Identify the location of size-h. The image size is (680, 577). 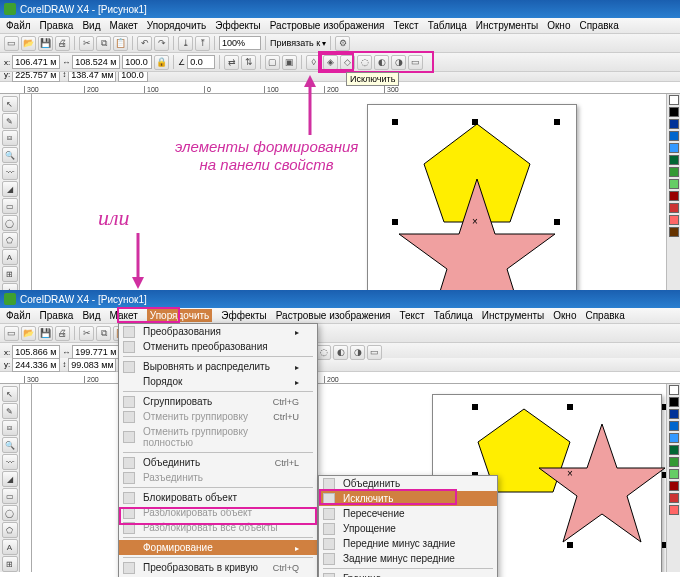
(92, 365).